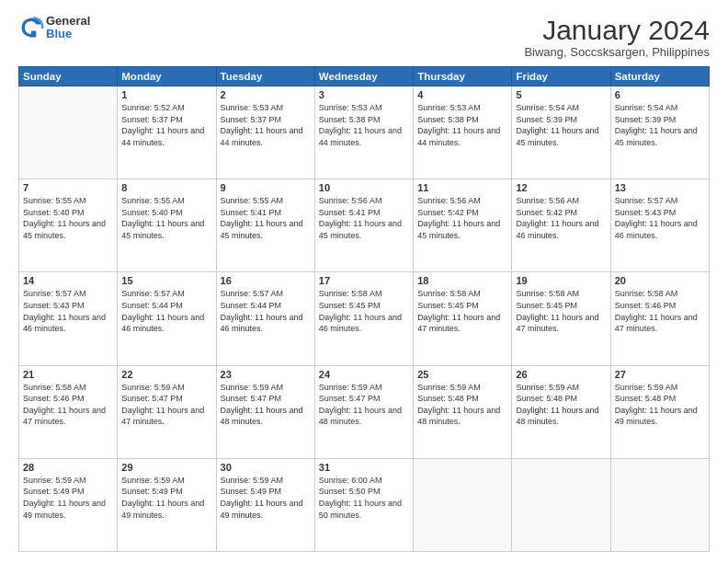 This screenshot has width=728, height=563. Describe the element at coordinates (266, 188) in the screenshot. I see `cell-day-number: 9` at that location.